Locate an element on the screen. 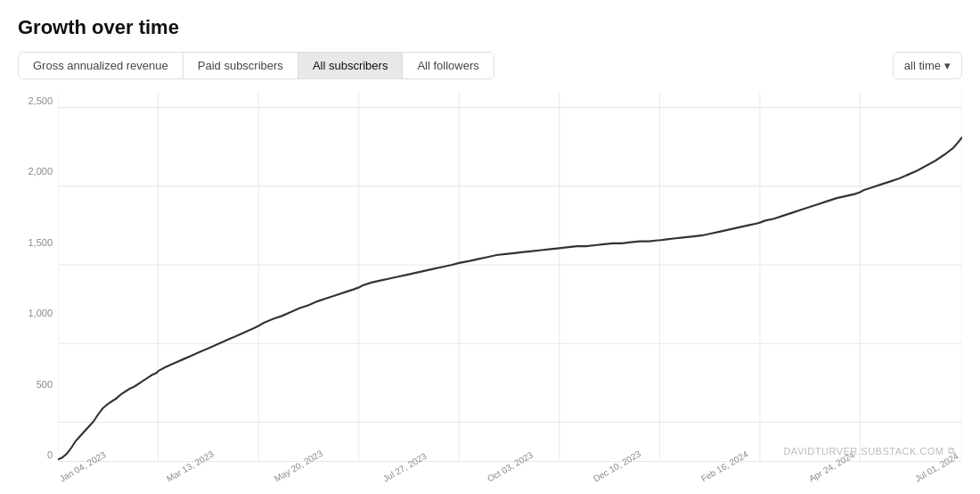 The height and width of the screenshot is (494, 980). watermark-text: DAVIDTURVER.SUBSTACK.COM is located at coordinates (863, 451).